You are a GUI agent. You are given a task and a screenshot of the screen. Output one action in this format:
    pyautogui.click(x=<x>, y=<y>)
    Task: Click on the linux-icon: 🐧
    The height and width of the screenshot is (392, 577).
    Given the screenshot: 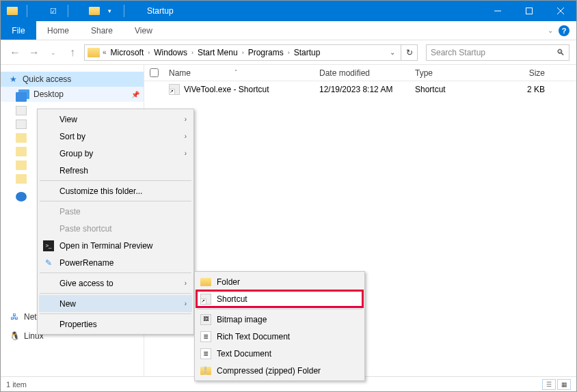 What is the action you would take?
    pyautogui.click(x=14, y=336)
    